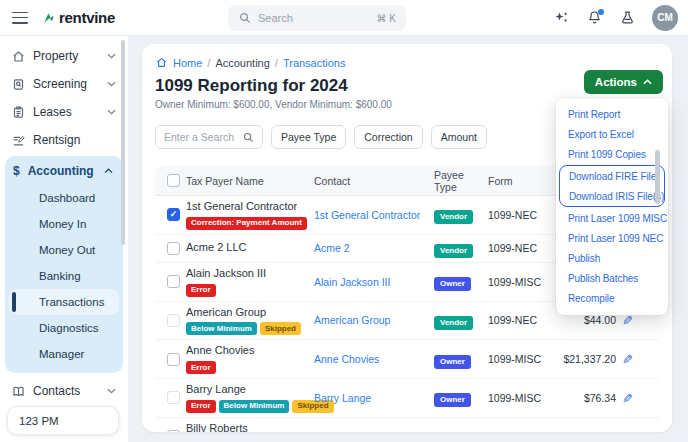 The width and height of the screenshot is (688, 442). I want to click on rentvine-logo-icon, so click(48, 18).